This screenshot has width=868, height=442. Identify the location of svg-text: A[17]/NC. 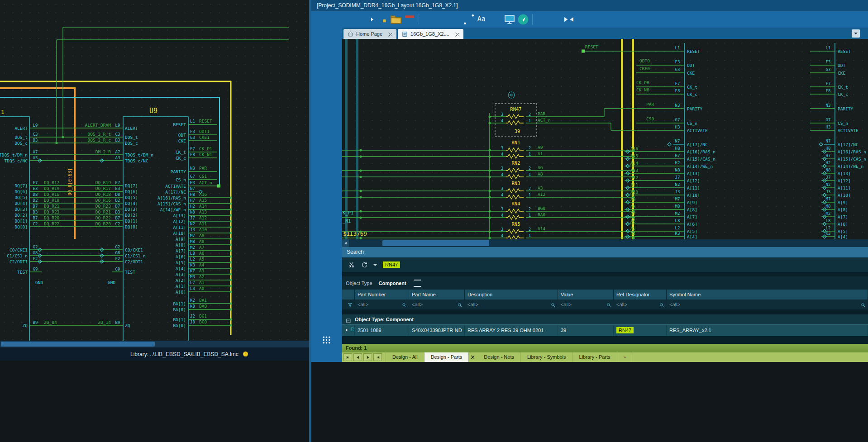
(697, 145).